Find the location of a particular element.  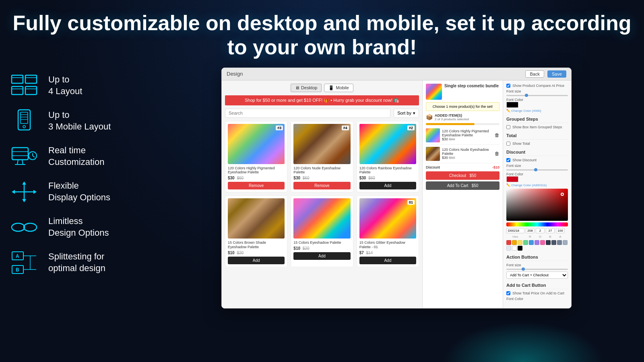

swatch-dark is located at coordinates (548, 243).